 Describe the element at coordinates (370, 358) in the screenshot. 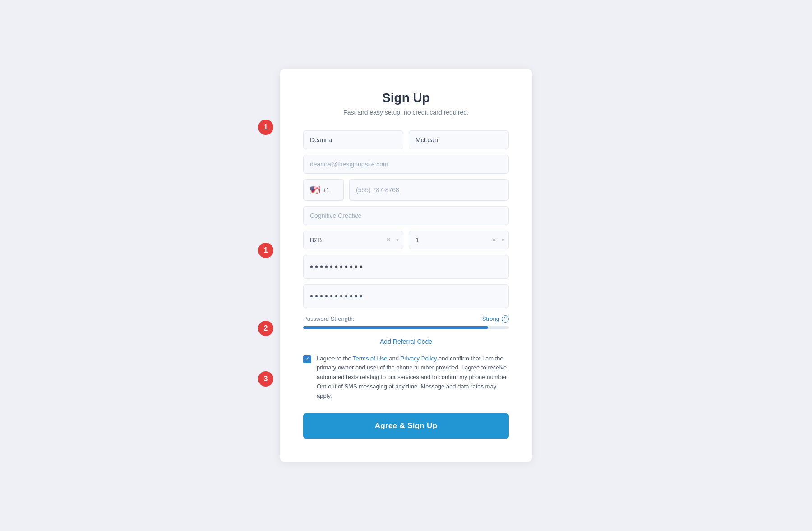

I see `terms-link: Terms of Use` at that location.